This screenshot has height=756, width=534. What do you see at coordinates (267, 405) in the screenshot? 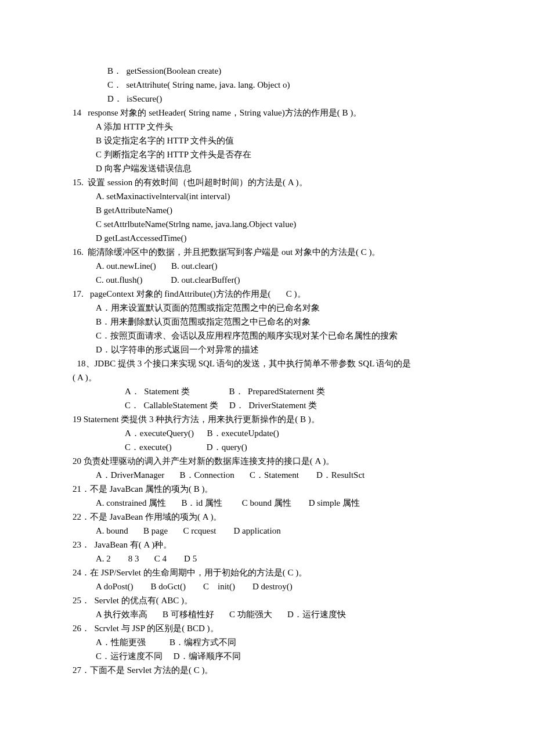
I see `text-line: C． CallableStatement 类 D． DriverStatemen…` at bounding box center [267, 405].